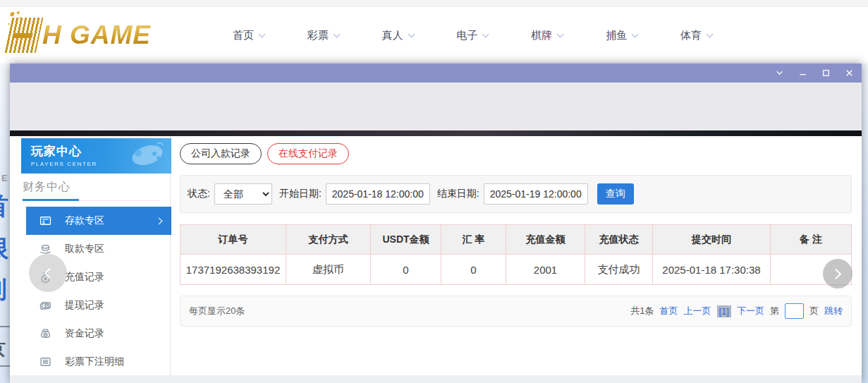  What do you see at coordinates (85, 334) in the screenshot?
I see `sidebar-item-label: 资金记录` at bounding box center [85, 334].